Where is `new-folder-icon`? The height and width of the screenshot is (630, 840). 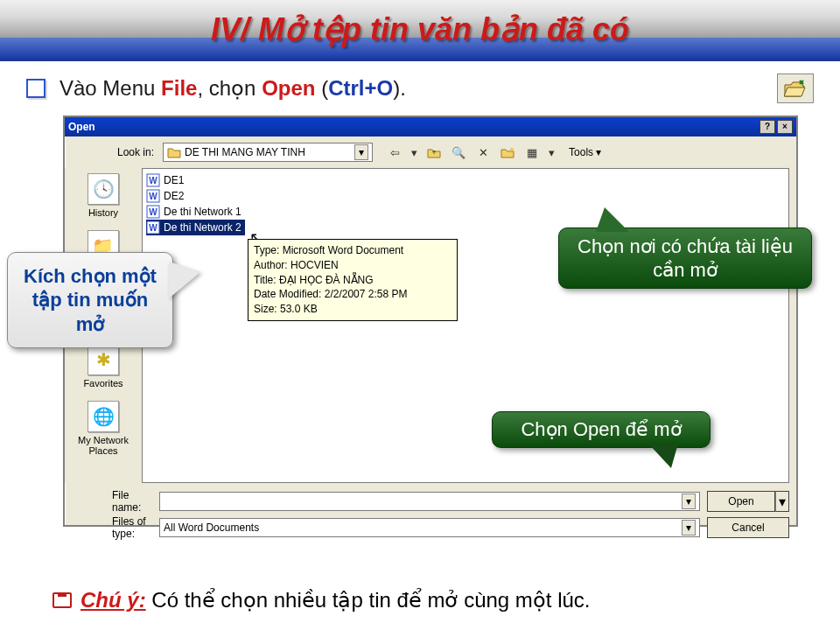
new-folder-icon is located at coordinates (508, 152).